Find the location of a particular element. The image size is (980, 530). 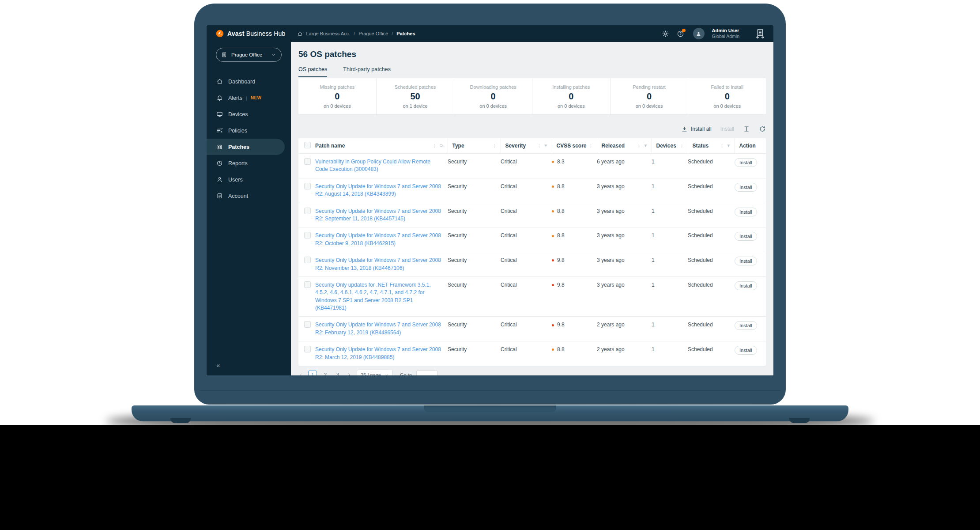

new-badge: NEW is located at coordinates (256, 98).